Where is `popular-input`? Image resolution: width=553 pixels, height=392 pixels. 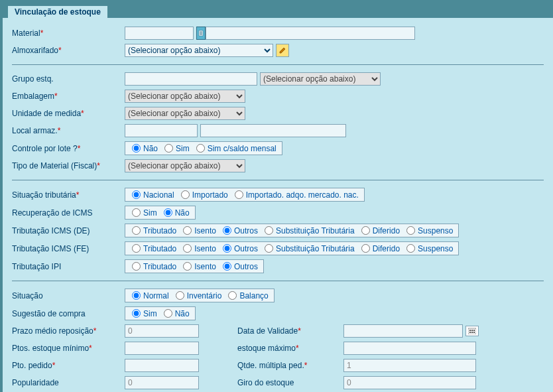
popular-input is located at coordinates (162, 383).